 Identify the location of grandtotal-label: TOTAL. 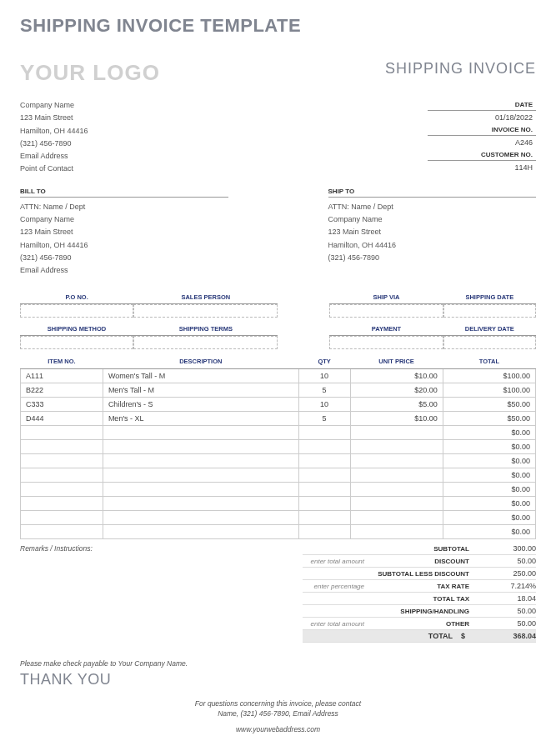
(407, 636).